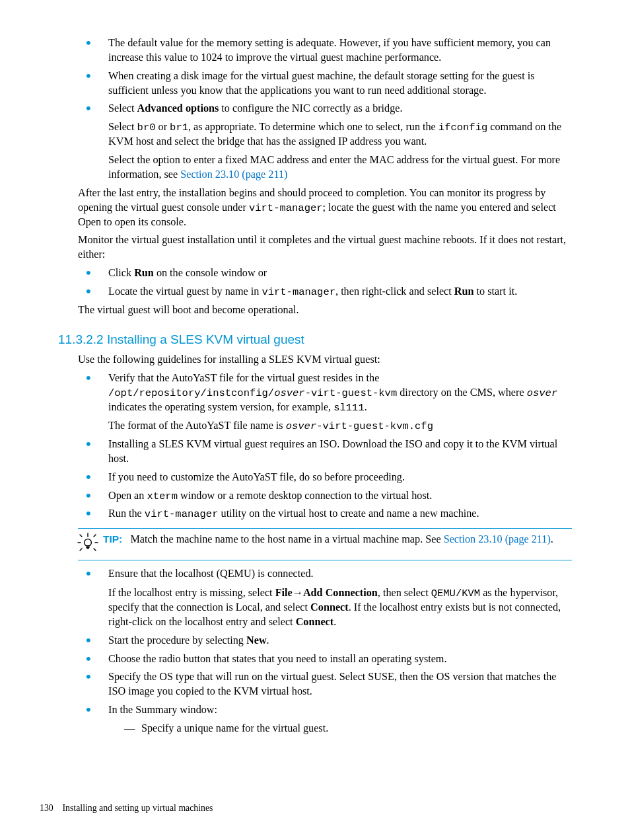 This screenshot has width=630, height=840. What do you see at coordinates (112, 539) in the screenshot?
I see `tip-label: TIP:` at bounding box center [112, 539].